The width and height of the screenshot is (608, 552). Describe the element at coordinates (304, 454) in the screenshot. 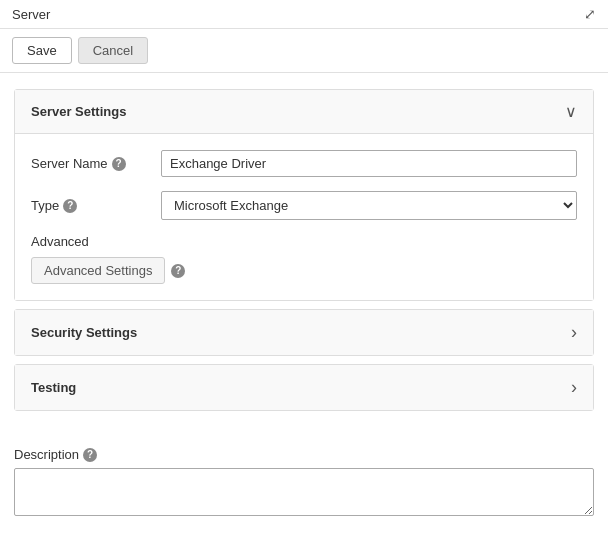

I see `description-label: Description ?` at that location.